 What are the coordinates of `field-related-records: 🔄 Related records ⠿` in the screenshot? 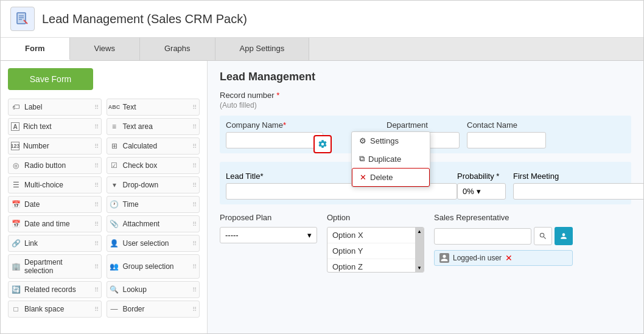 It's located at (55, 290).